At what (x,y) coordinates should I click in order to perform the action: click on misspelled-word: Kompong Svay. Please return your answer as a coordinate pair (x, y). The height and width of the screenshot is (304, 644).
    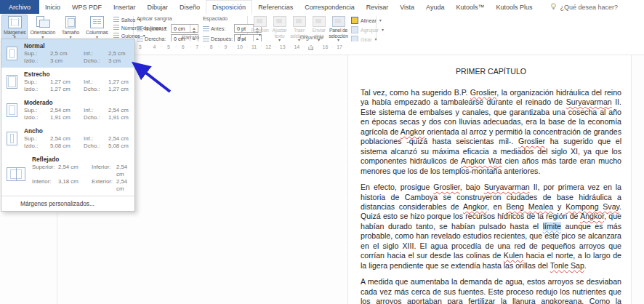
    Looking at the image, I should click on (592, 207).